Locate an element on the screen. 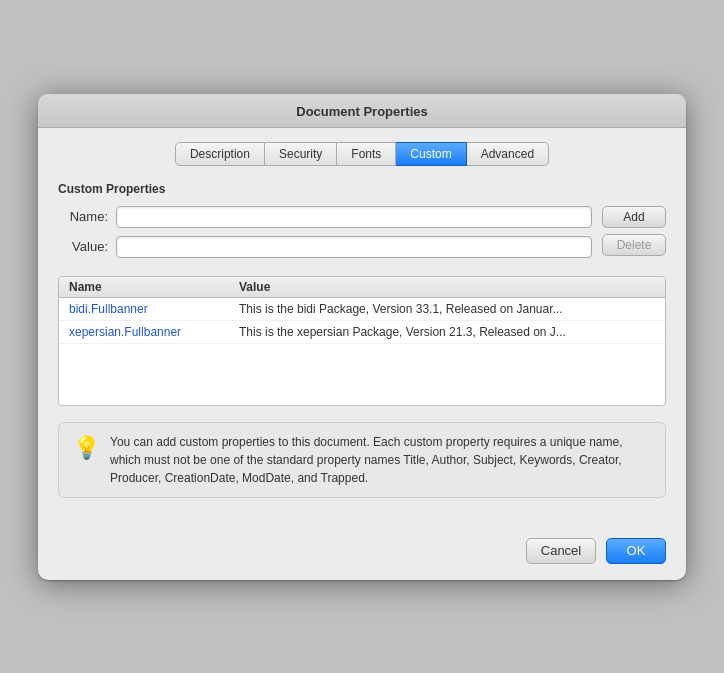 This screenshot has height=673, width=724. info-text: You can add custom properties to this do… is located at coordinates (380, 460).